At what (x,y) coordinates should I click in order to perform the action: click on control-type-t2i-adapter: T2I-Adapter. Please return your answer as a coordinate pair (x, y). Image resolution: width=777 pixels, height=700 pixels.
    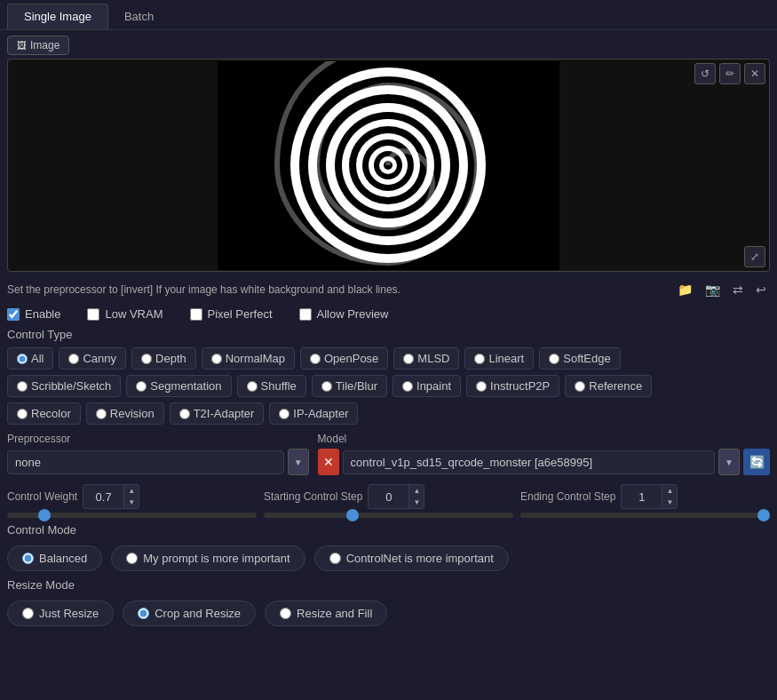
    Looking at the image, I should click on (217, 414).